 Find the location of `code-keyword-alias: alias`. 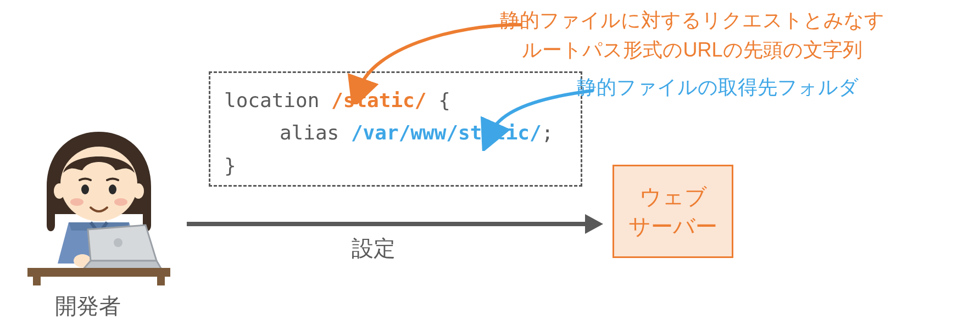

code-keyword-alias: alias is located at coordinates (309, 133).